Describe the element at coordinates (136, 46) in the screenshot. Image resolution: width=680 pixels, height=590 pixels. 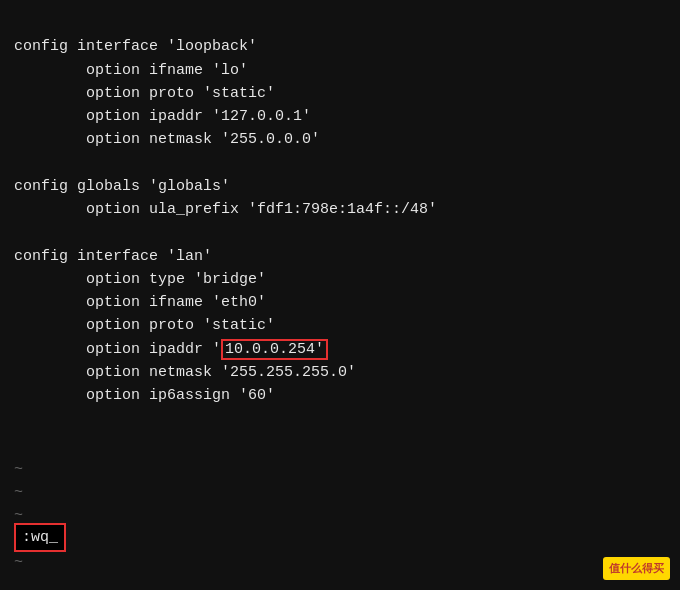
I see `line-config-loopback: config interface 'loopback'` at that location.